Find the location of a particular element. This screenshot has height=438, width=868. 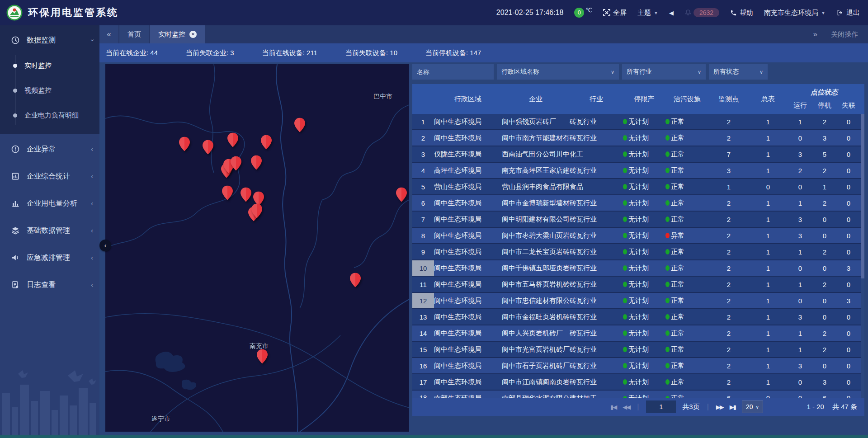

table-row: 11阆中生态环境局阆中市五马桥页岩机砖砖瓦行业无计划正常21120 is located at coordinates (637, 285).